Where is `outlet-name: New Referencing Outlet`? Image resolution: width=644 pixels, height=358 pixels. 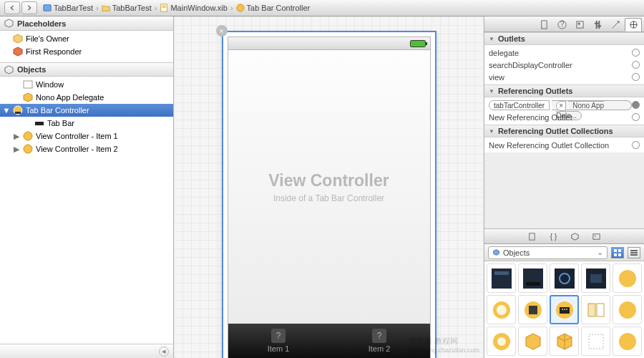 outlet-name: New Referencing Outlet is located at coordinates (531, 117).